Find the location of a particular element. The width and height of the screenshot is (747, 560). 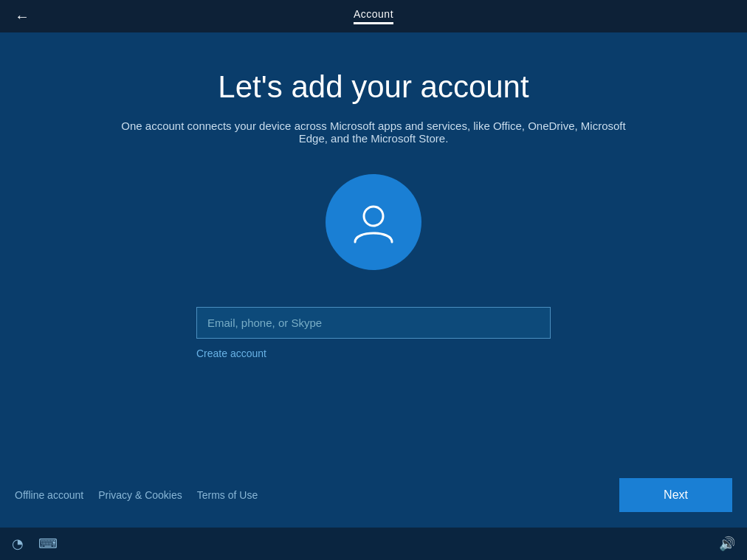

page-title: Let's add your account is located at coordinates (374, 87).